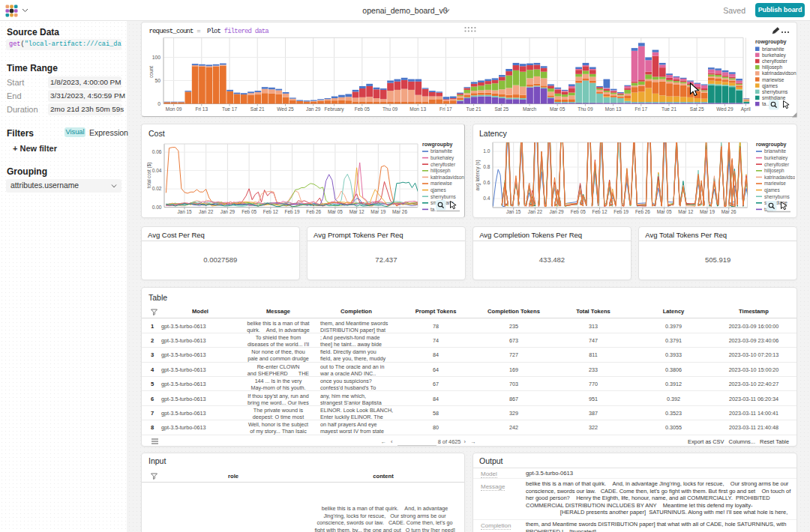  I want to click on svg-text: 0.8, so click(486, 166).